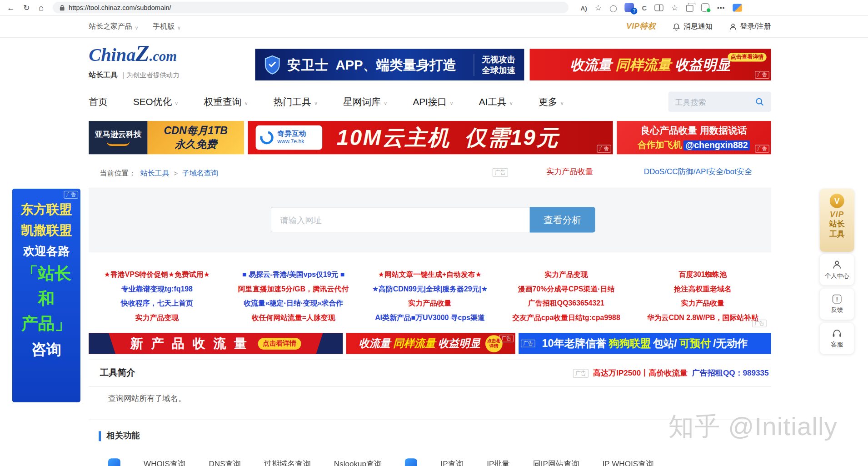  What do you see at coordinates (703, 289) in the screenshot?
I see `text-ad-link: 抢注高权重老域名` at bounding box center [703, 289].